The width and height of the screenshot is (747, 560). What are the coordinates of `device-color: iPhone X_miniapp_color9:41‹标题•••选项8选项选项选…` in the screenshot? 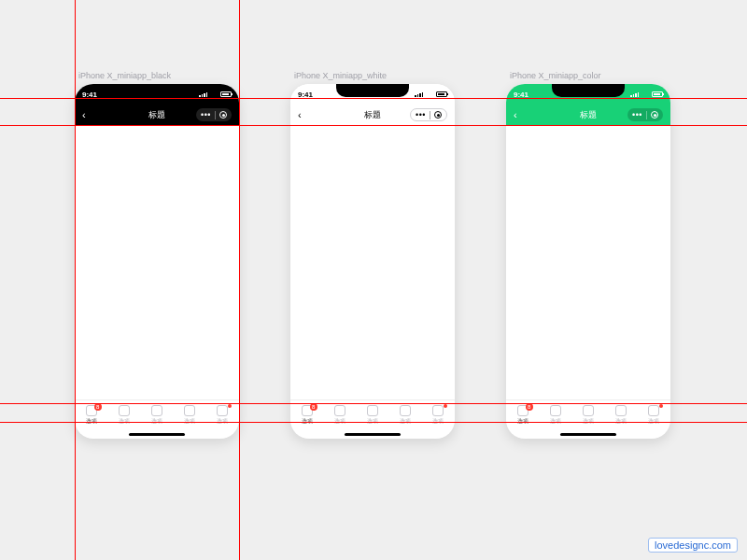 It's located at (588, 261).